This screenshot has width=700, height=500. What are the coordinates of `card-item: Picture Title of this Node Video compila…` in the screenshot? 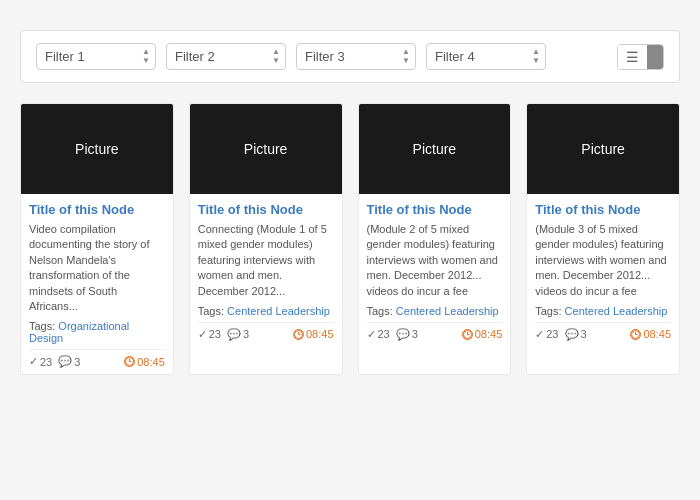 It's located at (97, 239).